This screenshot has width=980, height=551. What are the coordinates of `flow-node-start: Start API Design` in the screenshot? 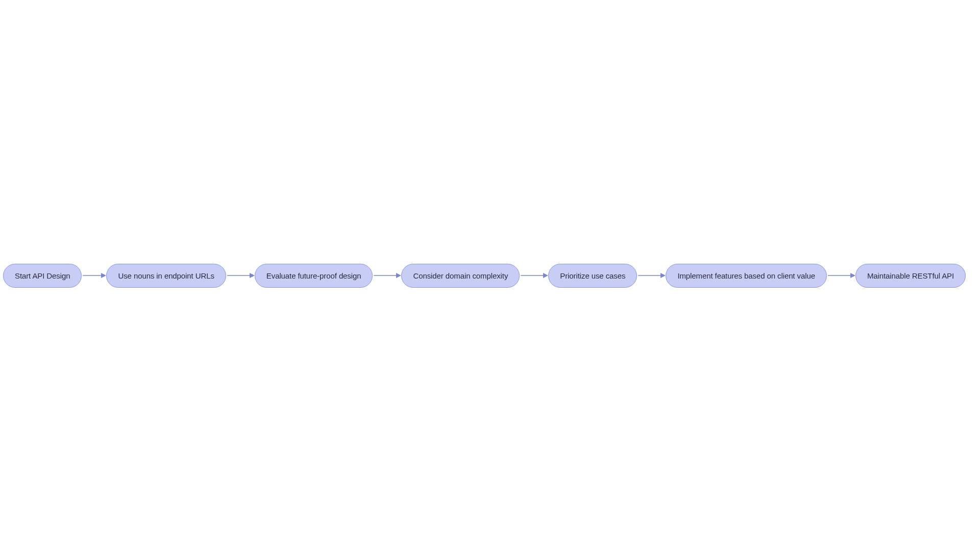 It's located at (42, 276).